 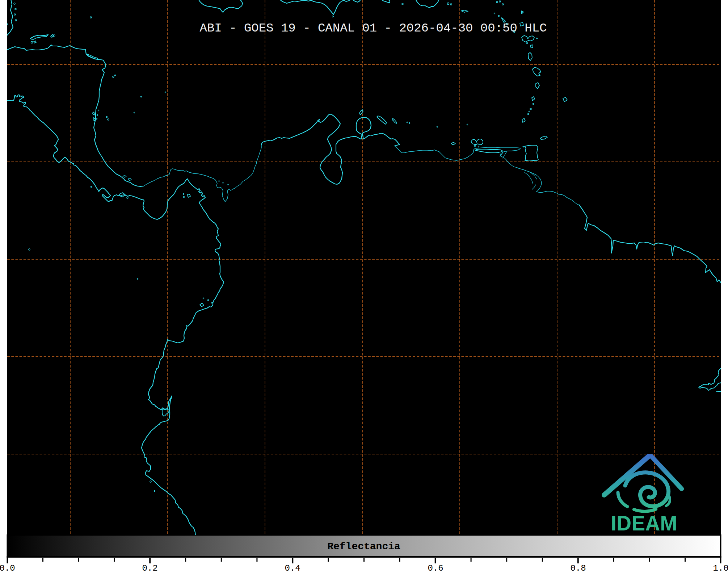 I want to click on svg-text: IDEAM, so click(x=644, y=523).